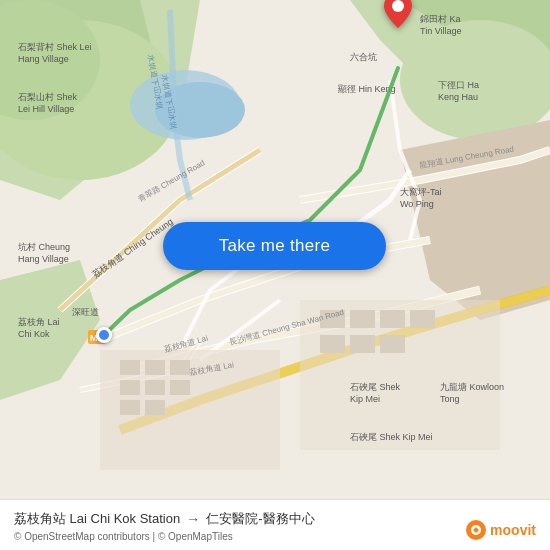 The width and height of the screenshot is (550, 550). I want to click on svg-text: 石梨山村 Shek, so click(48, 97).